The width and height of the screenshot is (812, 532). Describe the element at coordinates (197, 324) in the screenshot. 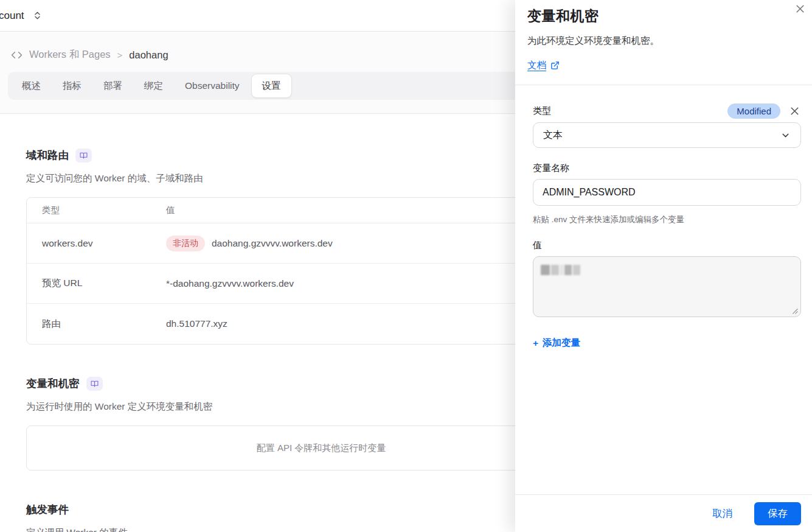

I see `row-value-text: dh.510777.xyz` at that location.